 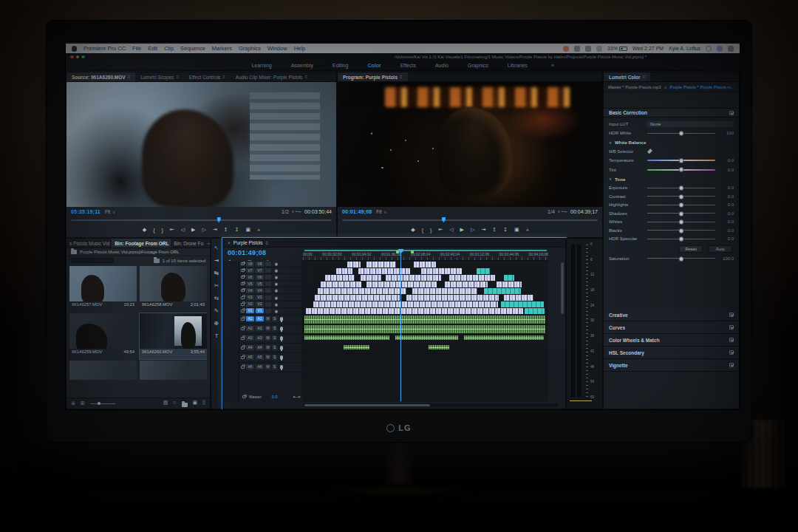 I want to click on target-clip-link: Purple Pistols * Purple Pistols.m..., so click(x=703, y=87).